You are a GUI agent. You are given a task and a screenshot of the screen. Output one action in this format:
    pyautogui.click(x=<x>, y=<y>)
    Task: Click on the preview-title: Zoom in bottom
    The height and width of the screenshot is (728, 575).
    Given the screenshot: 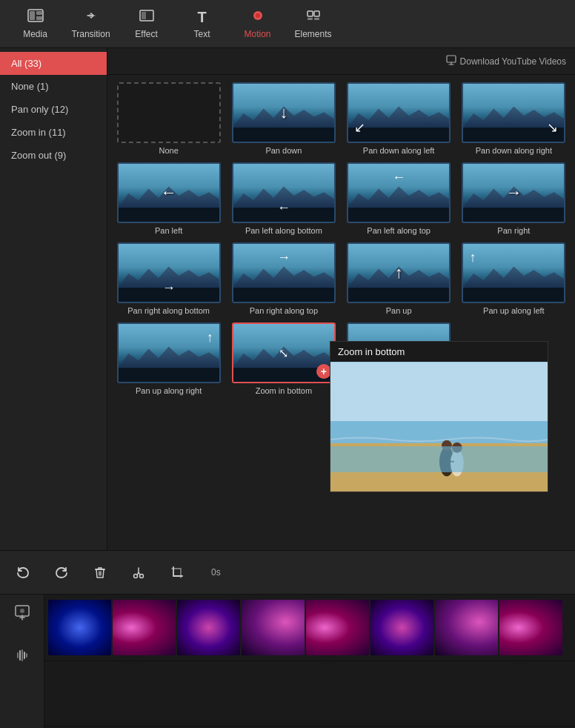 What is the action you would take?
    pyautogui.click(x=439, y=351)
    